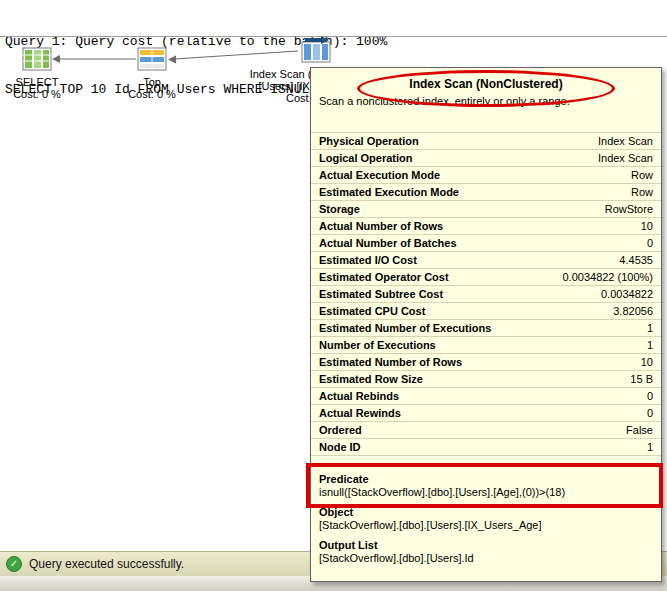 The height and width of the screenshot is (591, 667). What do you see at coordinates (642, 379) in the screenshot?
I see `property-value: 15 B` at bounding box center [642, 379].